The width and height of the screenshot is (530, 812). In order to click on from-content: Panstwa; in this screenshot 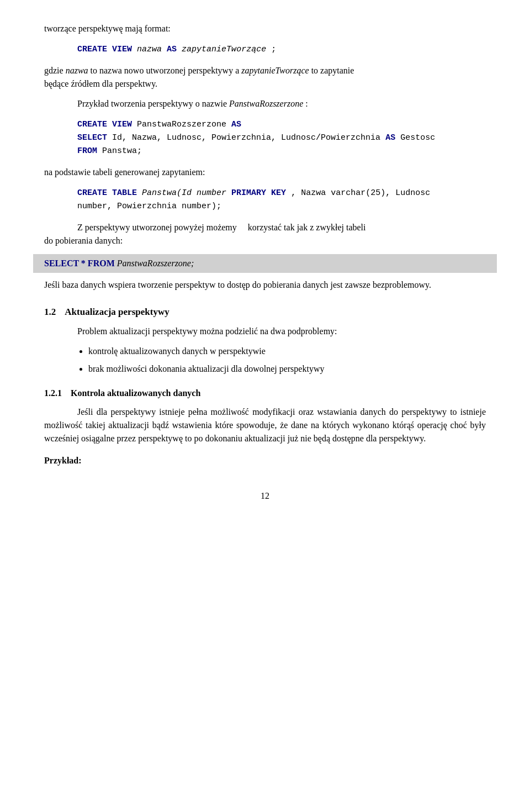, I will do `click(122, 151)`.